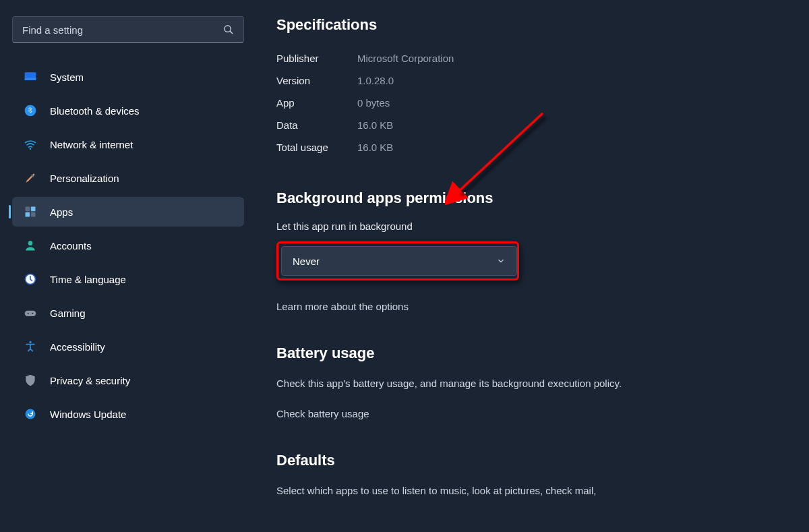 The width and height of the screenshot is (809, 532). Describe the element at coordinates (128, 77) in the screenshot. I see `sidebar-item-system: System` at that location.